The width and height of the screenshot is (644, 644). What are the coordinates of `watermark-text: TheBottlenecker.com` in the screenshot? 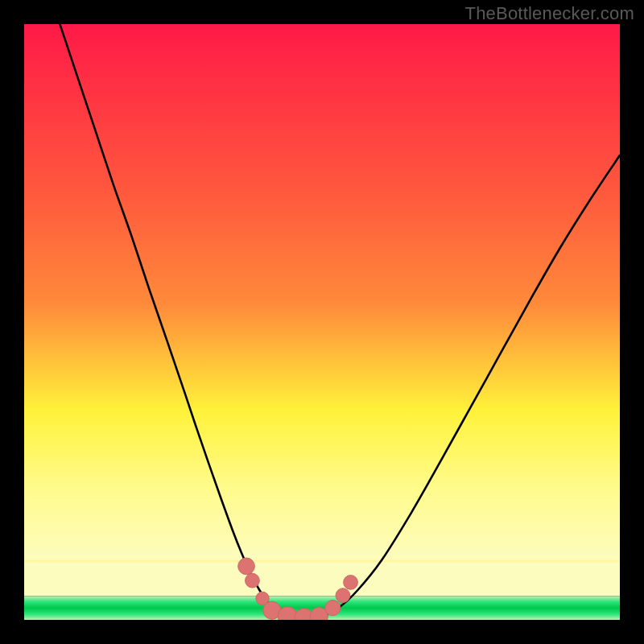 It's located at (550, 14).